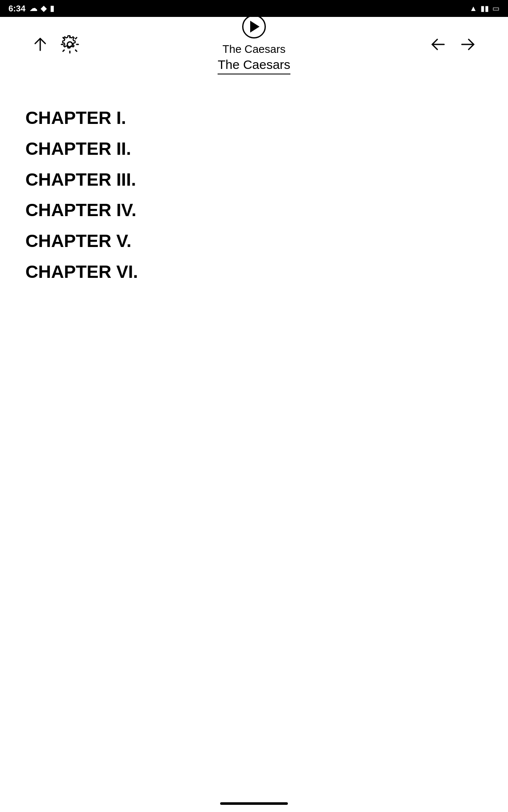  I want to click on forward-button, so click(468, 44).